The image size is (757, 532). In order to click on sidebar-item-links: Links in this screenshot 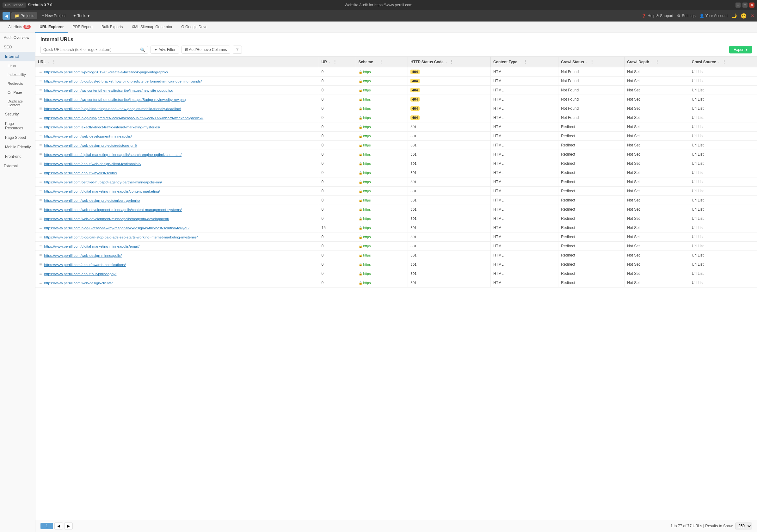, I will do `click(17, 66)`.